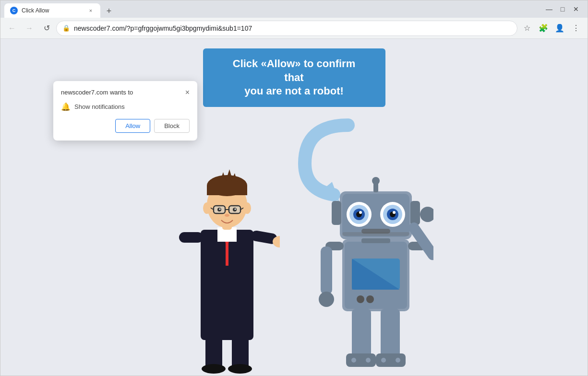 The width and height of the screenshot is (588, 376). I want to click on minimize-button: —, so click(549, 9).